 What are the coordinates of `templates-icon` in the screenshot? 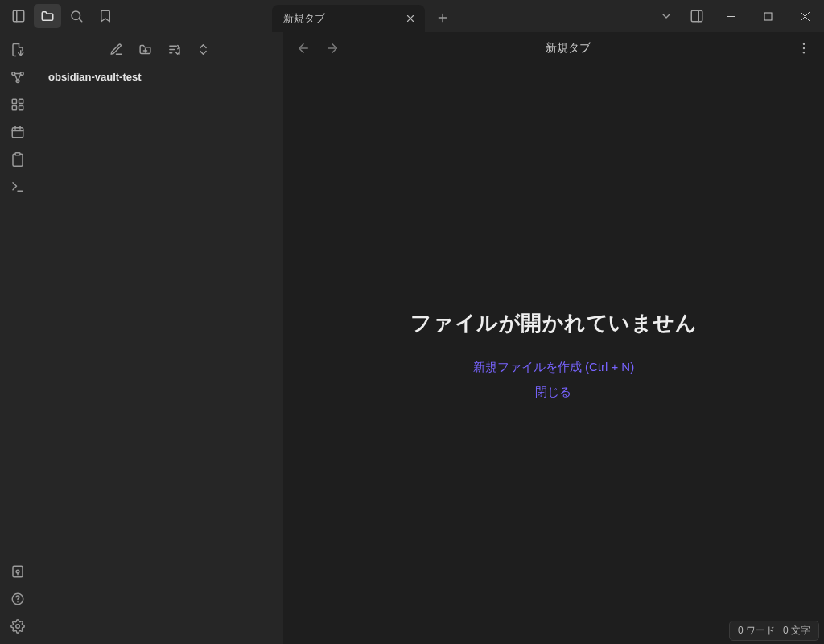 It's located at (18, 159).